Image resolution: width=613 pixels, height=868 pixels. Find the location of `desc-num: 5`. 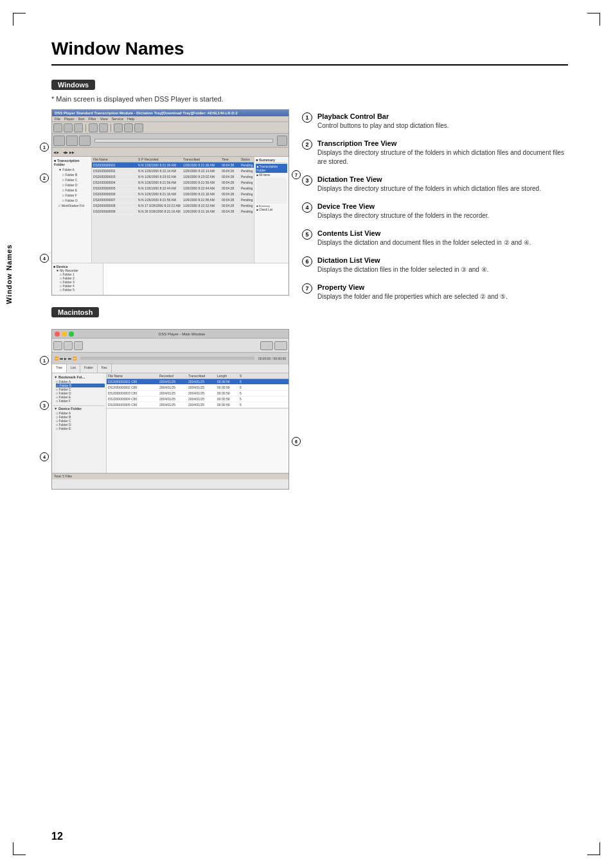

desc-num: 5 is located at coordinates (307, 235).